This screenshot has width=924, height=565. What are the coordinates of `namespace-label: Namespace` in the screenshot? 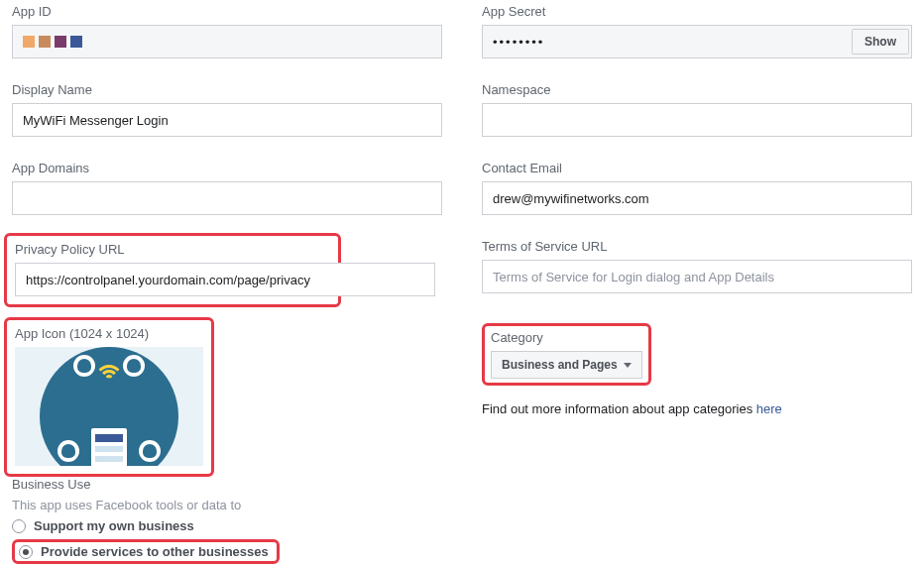 It's located at (697, 89).